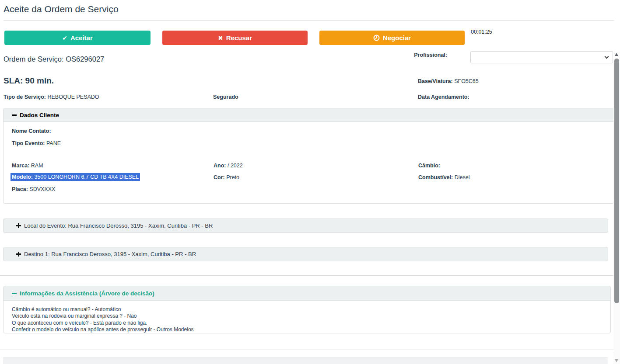 The height and width of the screenshot is (364, 620). What do you see at coordinates (307, 309) in the screenshot?
I see `assistance-info-panel: Informações da Assistência (Árvore de de…` at bounding box center [307, 309].